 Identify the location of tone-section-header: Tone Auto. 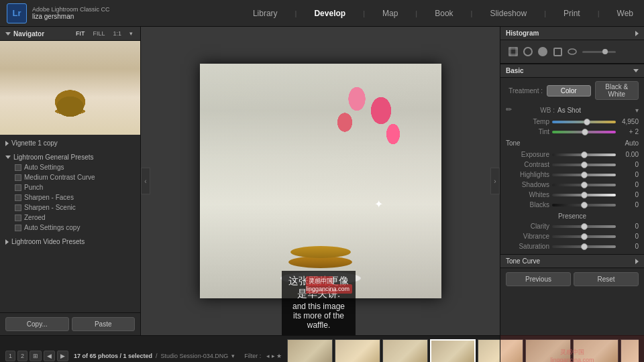
(572, 143).